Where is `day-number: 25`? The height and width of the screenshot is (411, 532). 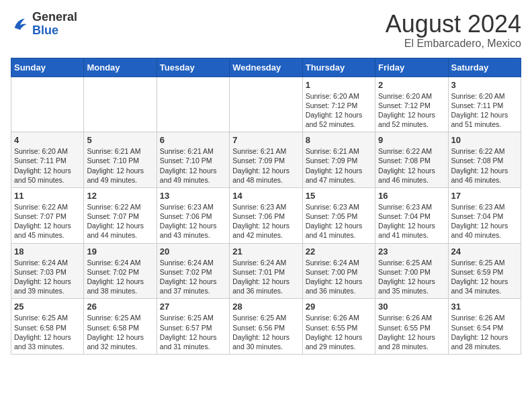 day-number: 25 is located at coordinates (47, 306).